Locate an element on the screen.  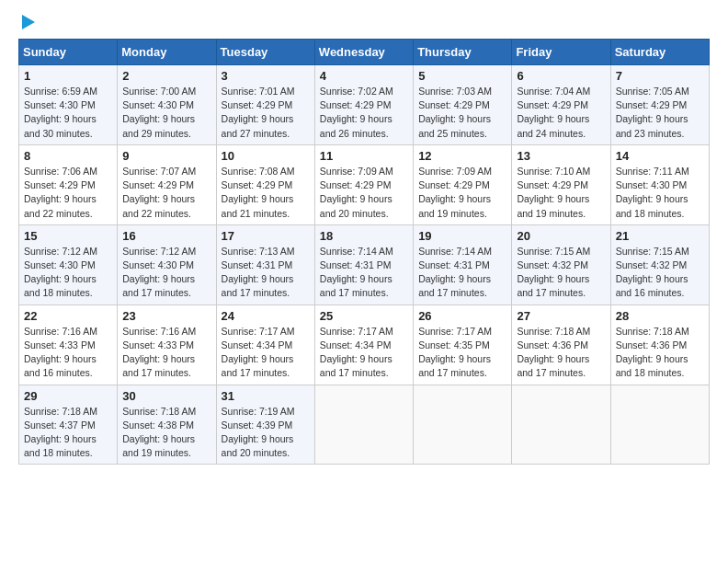
day-number: 7 is located at coordinates (660, 75).